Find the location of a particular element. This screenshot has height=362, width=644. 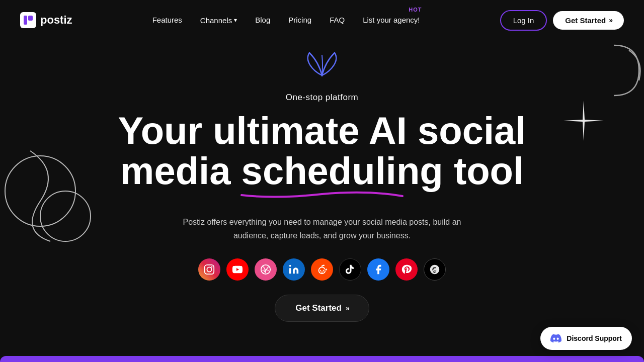

discord-label: Discord Support is located at coordinates (594, 338).